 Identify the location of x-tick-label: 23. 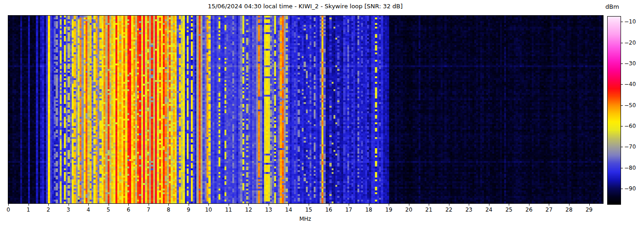
(469, 210).